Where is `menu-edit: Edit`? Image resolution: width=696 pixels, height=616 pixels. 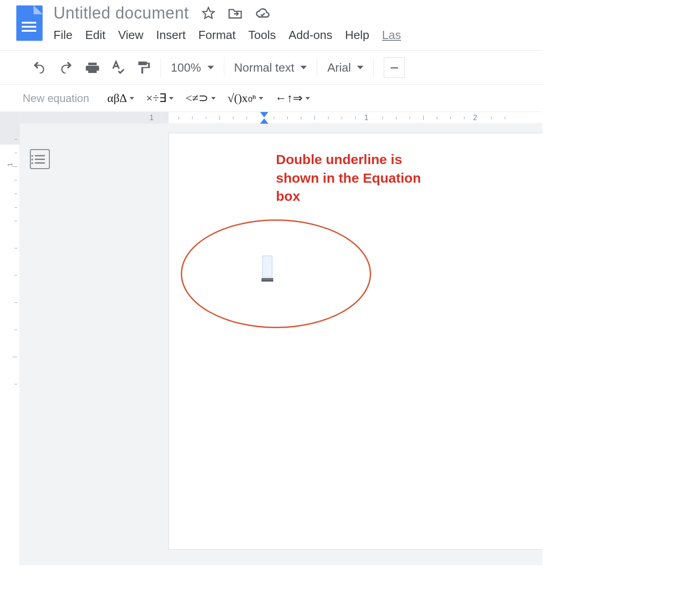 menu-edit: Edit is located at coordinates (95, 35).